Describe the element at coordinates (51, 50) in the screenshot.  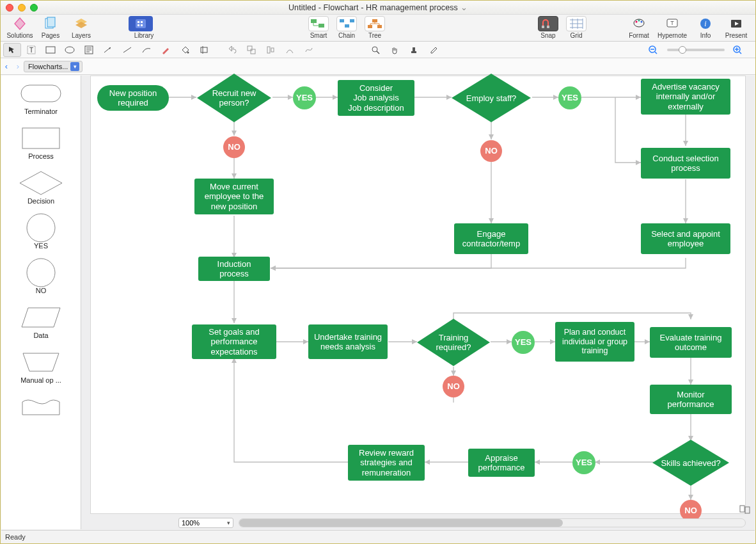
I see `rect-tool` at that location.